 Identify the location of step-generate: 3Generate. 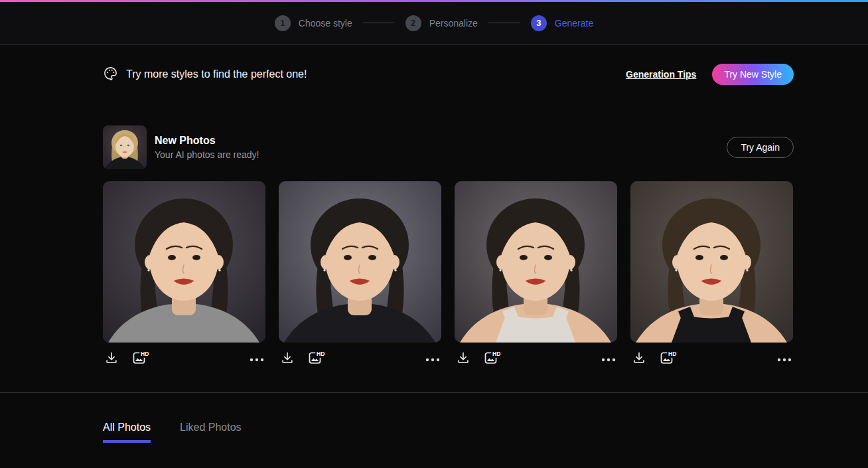
(562, 23).